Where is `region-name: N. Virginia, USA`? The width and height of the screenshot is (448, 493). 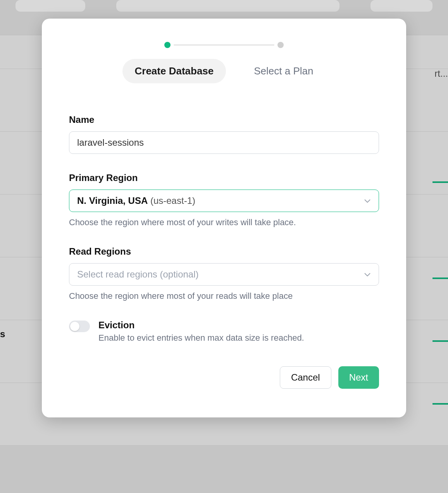
region-name: N. Virginia, USA is located at coordinates (112, 201).